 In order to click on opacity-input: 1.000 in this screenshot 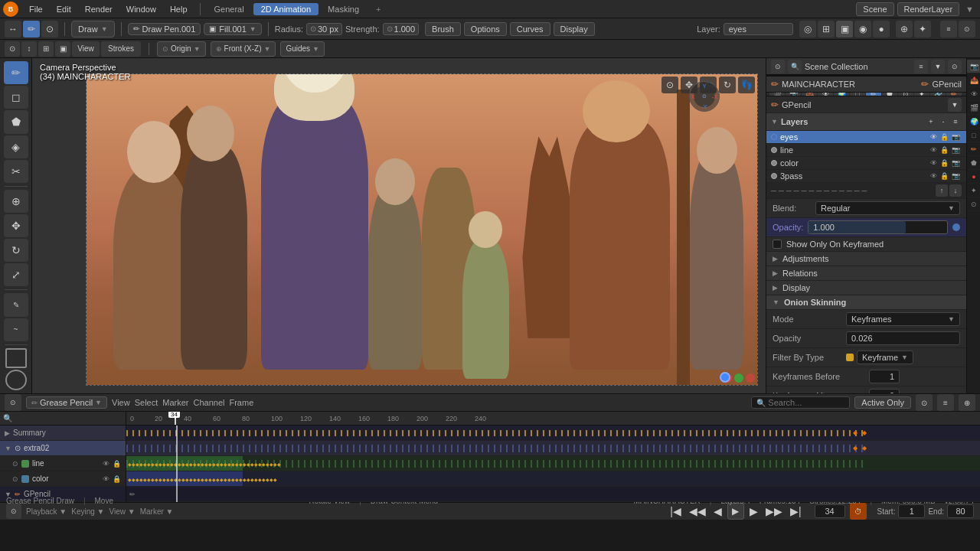, I will do `click(877, 227)`.